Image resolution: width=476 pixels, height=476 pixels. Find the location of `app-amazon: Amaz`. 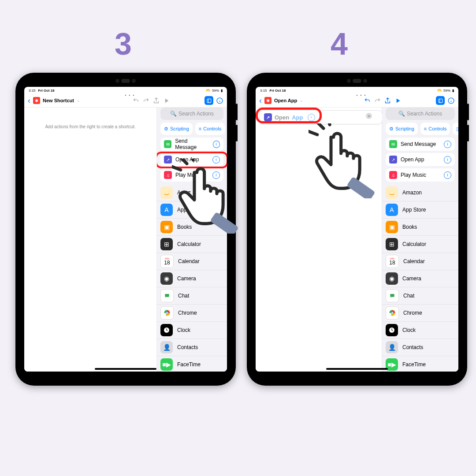

app-amazon: Amaz is located at coordinates (192, 193).